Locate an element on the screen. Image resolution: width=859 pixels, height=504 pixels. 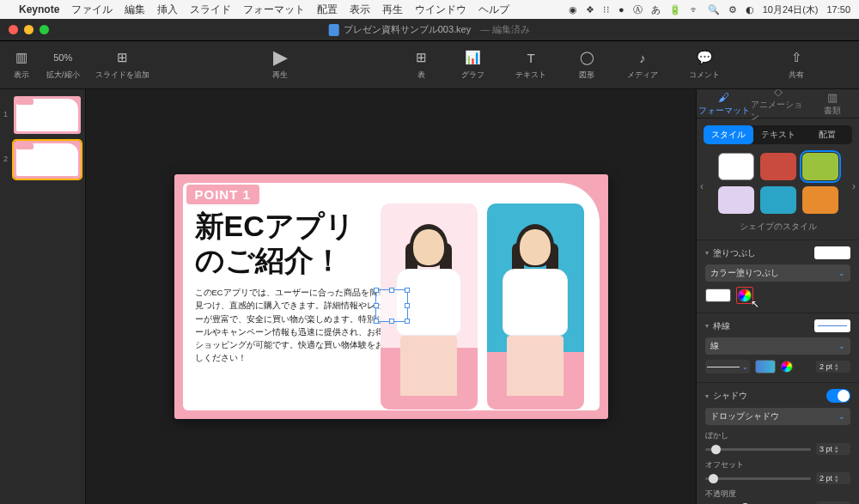
blur-slider is located at coordinates (758, 450).